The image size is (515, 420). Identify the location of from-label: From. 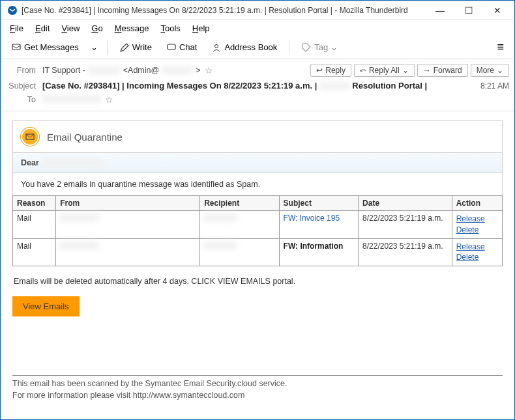
(22, 70).